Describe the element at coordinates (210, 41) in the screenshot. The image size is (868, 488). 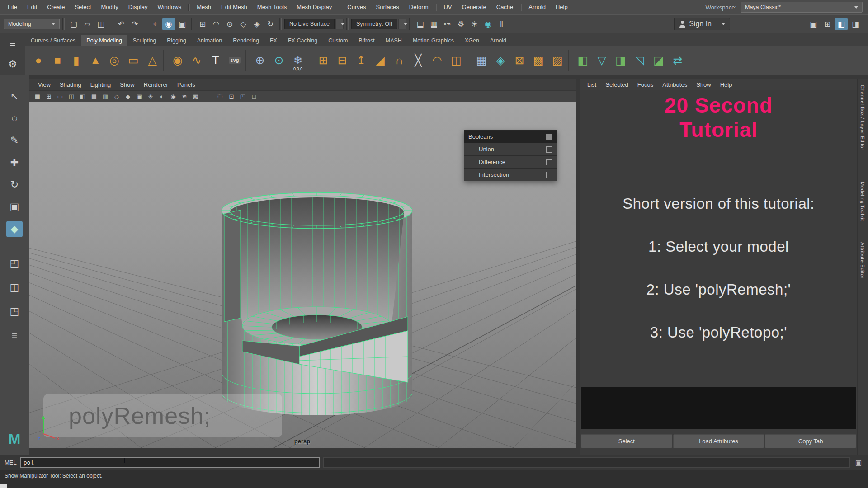
I see `shelf-tab-animation: Animation` at that location.